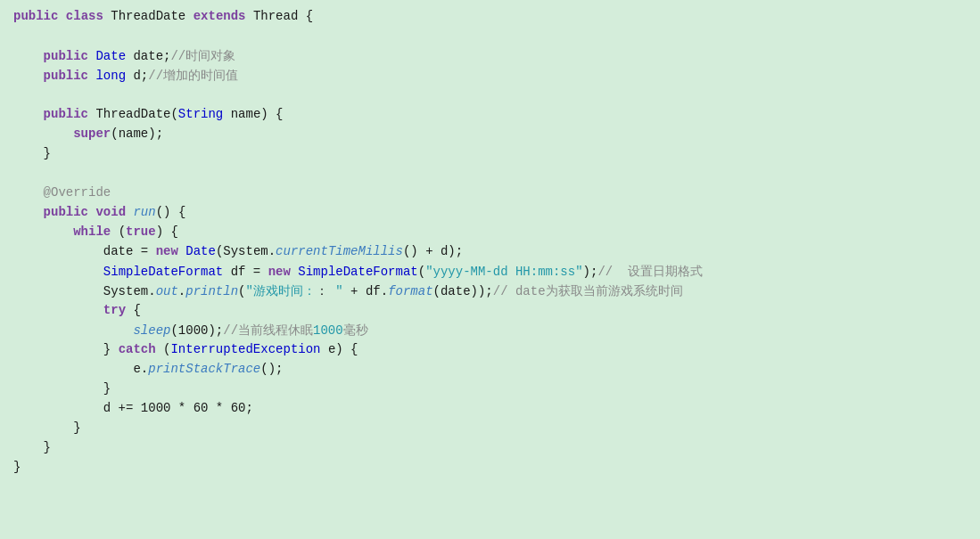  I want to click on code-line-23: }, so click(490, 450).